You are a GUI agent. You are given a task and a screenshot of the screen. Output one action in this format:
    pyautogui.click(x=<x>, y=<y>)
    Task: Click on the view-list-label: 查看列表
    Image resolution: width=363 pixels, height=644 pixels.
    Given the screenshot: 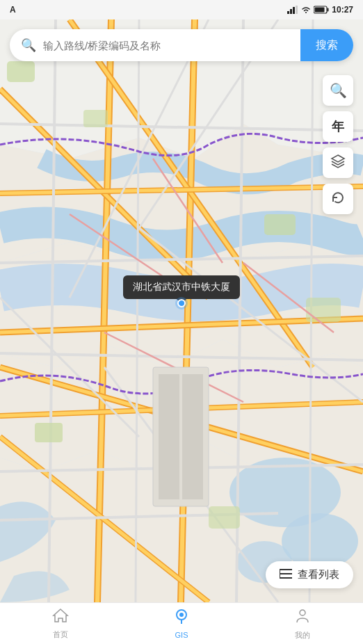 What is the action you would take?
    pyautogui.click(x=318, y=574)
    